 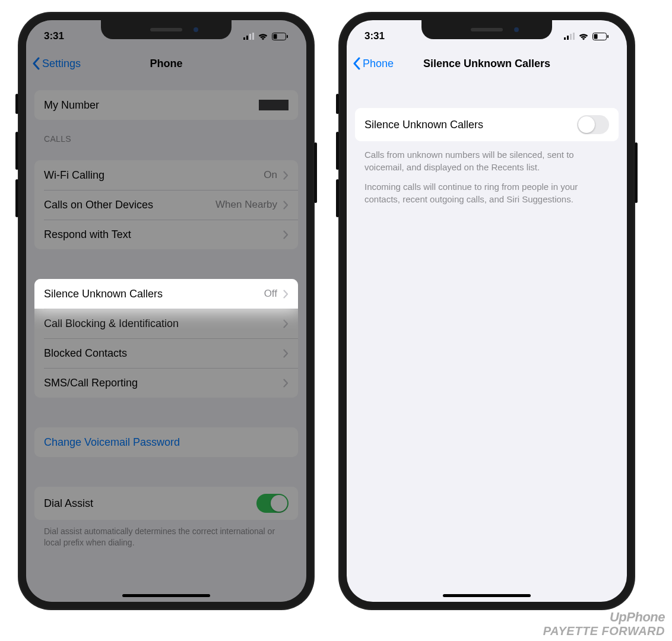 What do you see at coordinates (604, 624) in the screenshot?
I see `watermark: UpPhone PAYETTE FORWARD` at bounding box center [604, 624].